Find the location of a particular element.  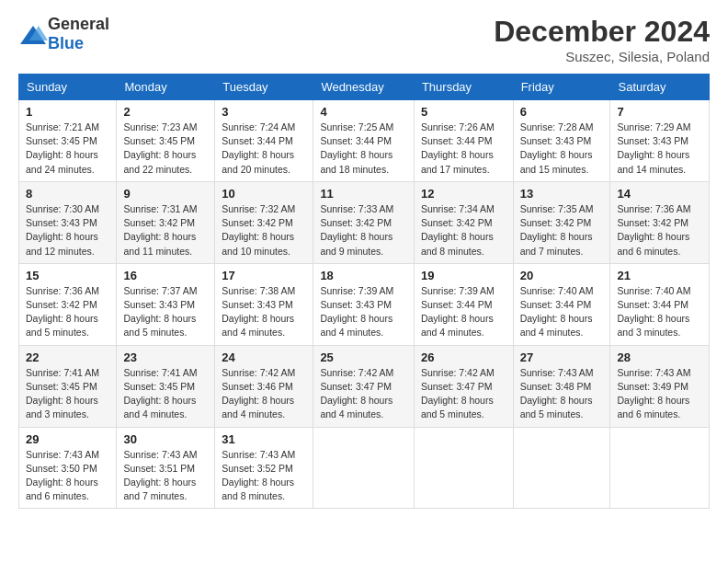

day-info: Sunrise: 7:26 AM Sunset: 3:44 PM Dayligh… is located at coordinates (463, 149).